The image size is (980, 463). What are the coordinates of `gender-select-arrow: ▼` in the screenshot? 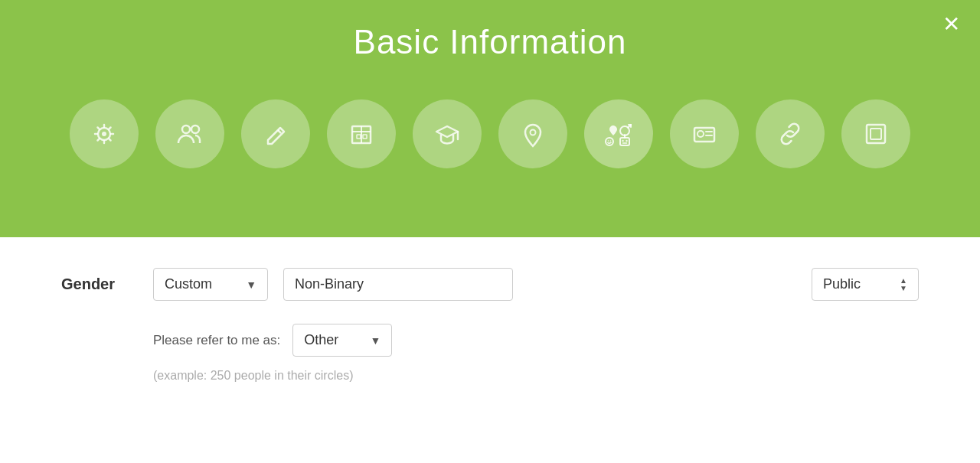 It's located at (251, 285).